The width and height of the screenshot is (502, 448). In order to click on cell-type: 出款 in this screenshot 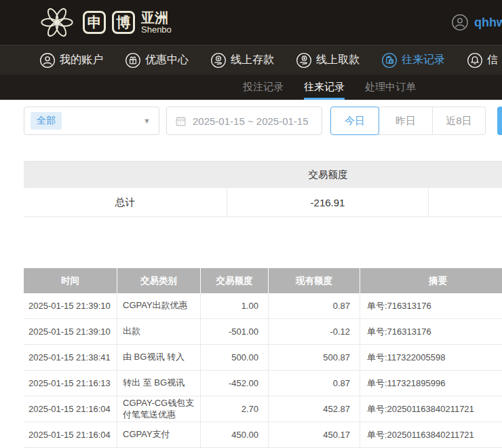, I will do `click(159, 332)`.